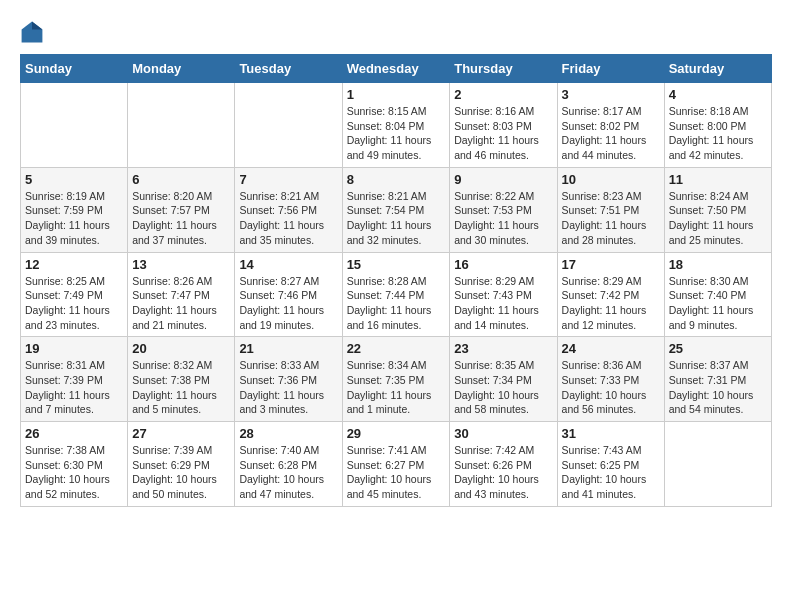 The width and height of the screenshot is (792, 612). Describe the element at coordinates (503, 264) in the screenshot. I see `day-number: 16` at that location.